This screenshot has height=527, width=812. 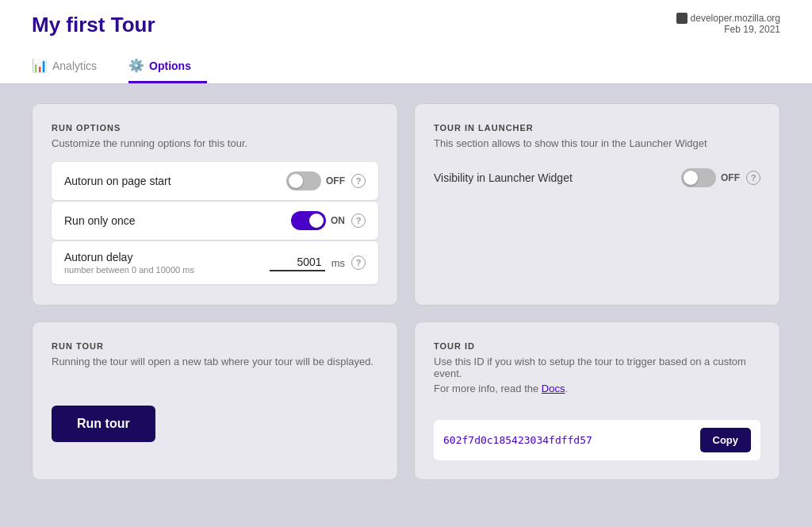 I want to click on autorun-label: Autorun on page start, so click(x=117, y=181).